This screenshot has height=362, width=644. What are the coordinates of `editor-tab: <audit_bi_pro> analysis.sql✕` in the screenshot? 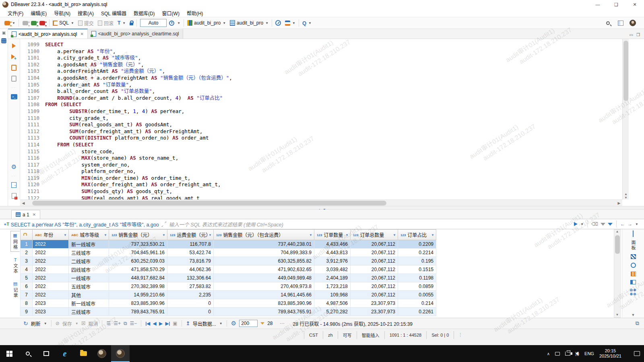 It's located at (48, 34).